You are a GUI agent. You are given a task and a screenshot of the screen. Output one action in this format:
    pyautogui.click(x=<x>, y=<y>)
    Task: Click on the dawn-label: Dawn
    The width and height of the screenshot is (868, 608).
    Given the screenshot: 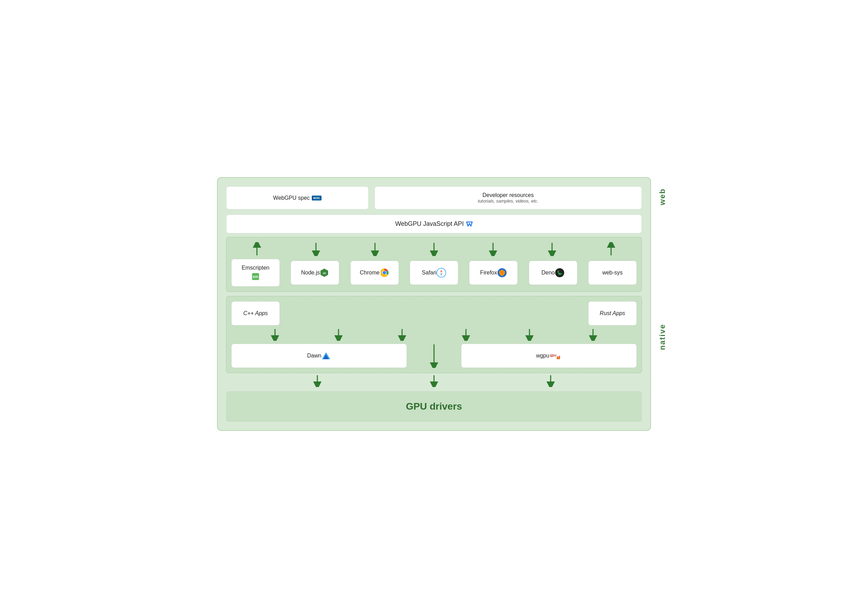 What is the action you would take?
    pyautogui.click(x=315, y=356)
    